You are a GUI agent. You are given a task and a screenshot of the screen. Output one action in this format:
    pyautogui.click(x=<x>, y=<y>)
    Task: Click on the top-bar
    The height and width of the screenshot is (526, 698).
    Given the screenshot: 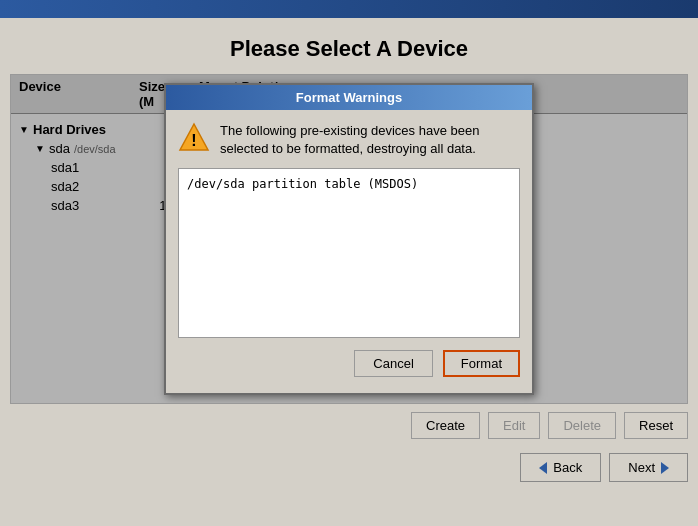 What is the action you would take?
    pyautogui.click(x=349, y=9)
    